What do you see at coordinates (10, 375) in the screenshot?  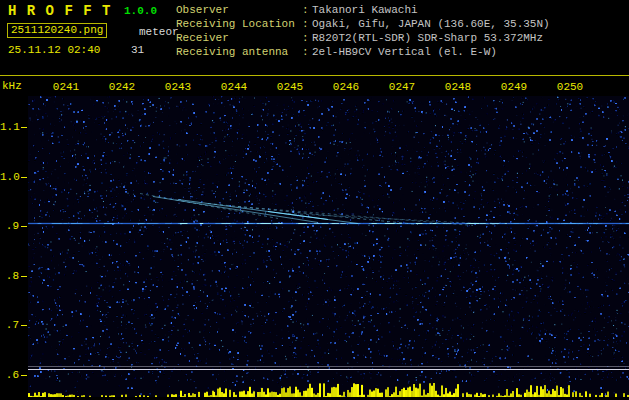 I see `freq-axis-label: .6` at bounding box center [10, 375].